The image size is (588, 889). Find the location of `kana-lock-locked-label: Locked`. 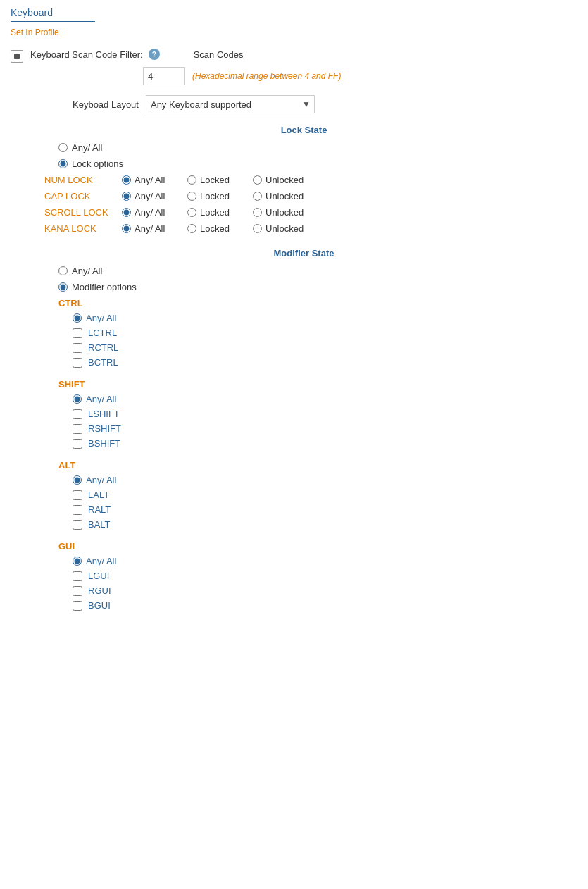

kana-lock-locked-label: Locked is located at coordinates (220, 228).